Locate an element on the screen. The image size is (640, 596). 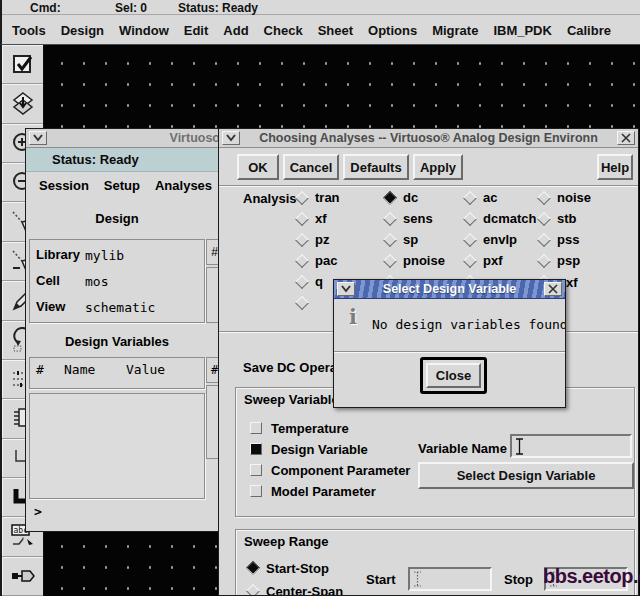
ok-button: OK is located at coordinates (258, 167).